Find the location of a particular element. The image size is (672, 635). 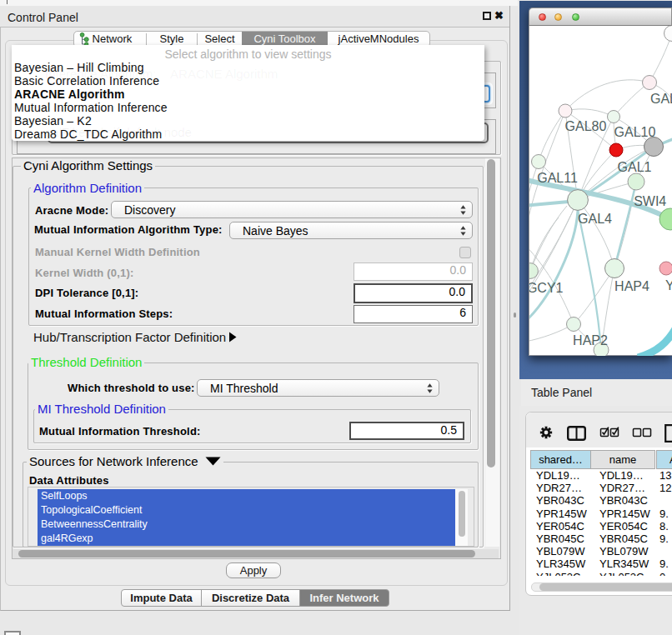

svg-text: GAL1 is located at coordinates (635, 167).